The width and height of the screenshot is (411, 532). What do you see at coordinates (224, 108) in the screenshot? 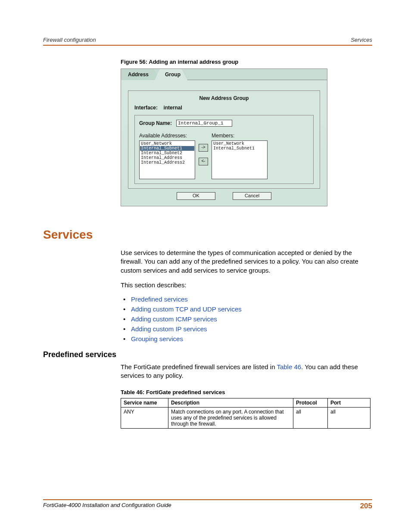
I see `interface-row: Interface: internal` at bounding box center [224, 108].